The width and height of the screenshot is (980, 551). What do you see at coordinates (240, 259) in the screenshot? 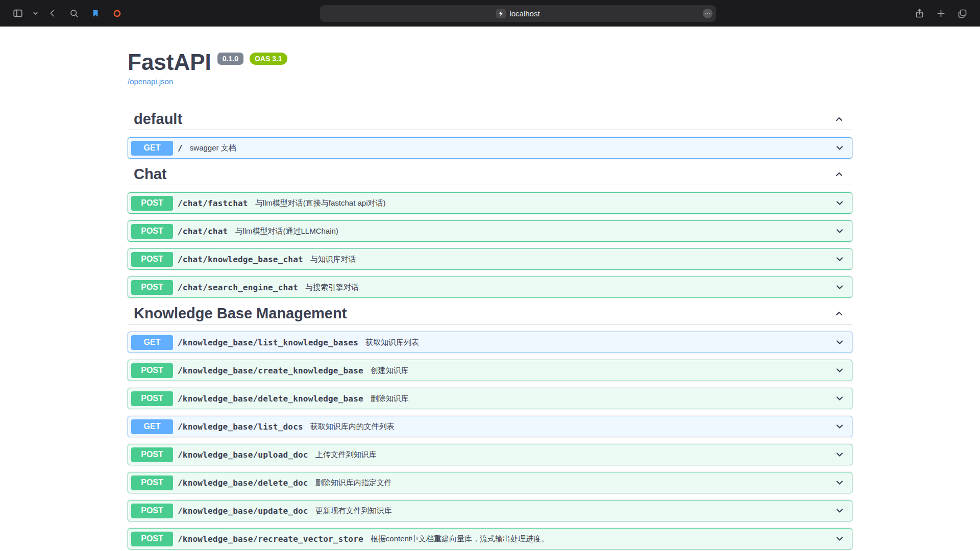
I see `operation-path: /chat/knowledge_base_chat` at bounding box center [240, 259].